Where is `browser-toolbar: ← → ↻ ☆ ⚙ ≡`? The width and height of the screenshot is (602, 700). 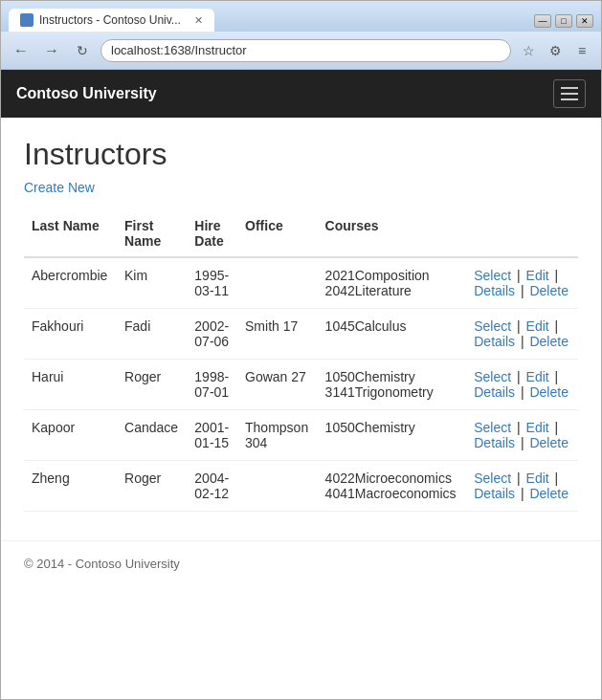 browser-toolbar: ← → ↻ ☆ ⚙ ≡ is located at coordinates (301, 51).